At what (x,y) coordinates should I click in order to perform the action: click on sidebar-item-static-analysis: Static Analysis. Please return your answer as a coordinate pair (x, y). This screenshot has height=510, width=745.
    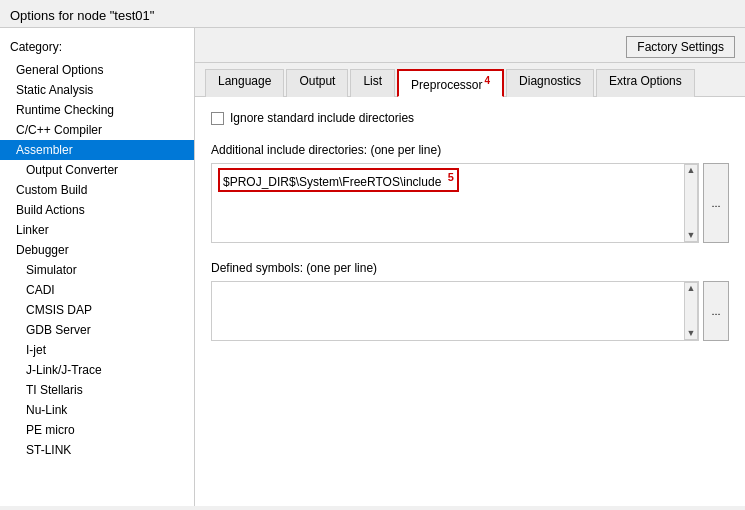
    Looking at the image, I should click on (97, 90).